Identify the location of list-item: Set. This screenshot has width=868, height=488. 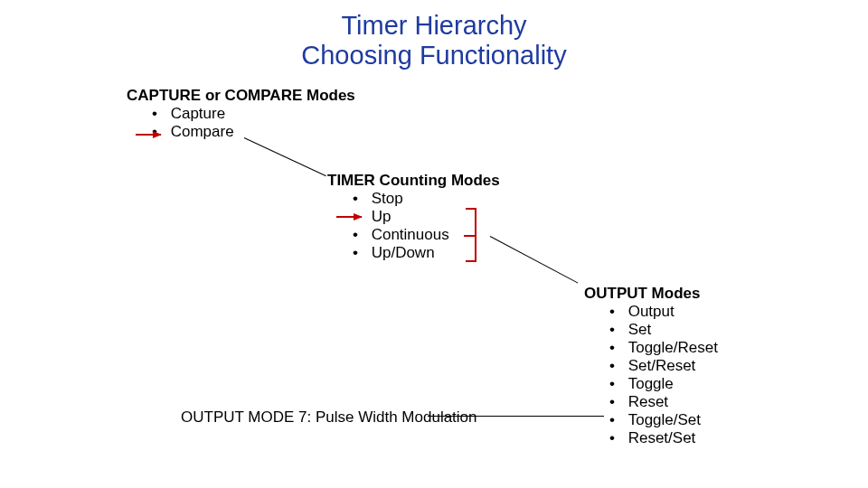
(664, 330).